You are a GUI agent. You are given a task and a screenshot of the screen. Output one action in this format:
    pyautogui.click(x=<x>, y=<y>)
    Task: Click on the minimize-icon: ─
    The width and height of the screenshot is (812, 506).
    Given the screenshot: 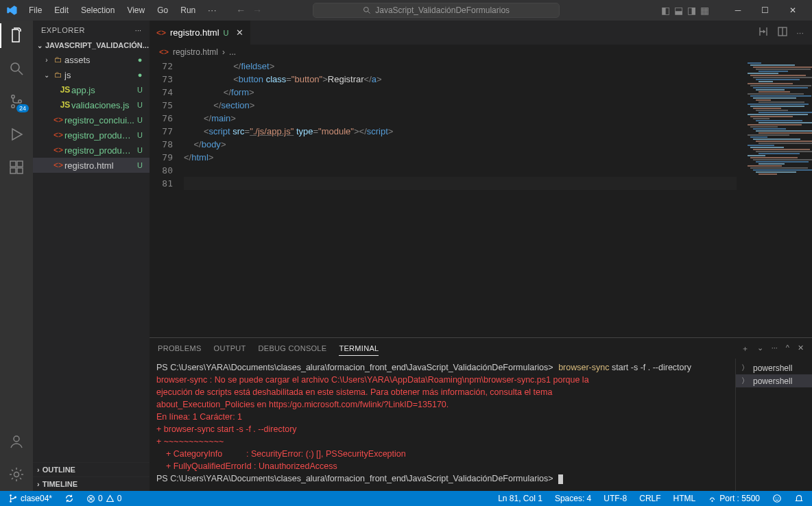 What is the action you would take?
    pyautogui.click(x=738, y=10)
    